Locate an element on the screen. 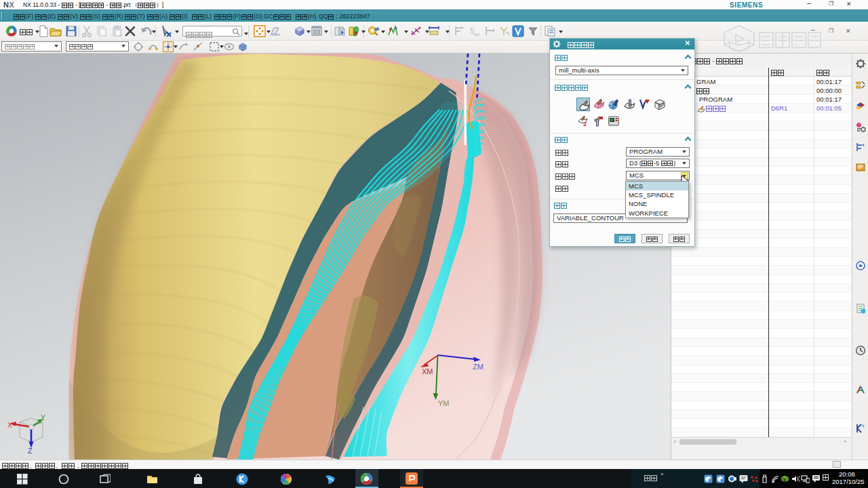 The image size is (868, 488). svg-text: Y is located at coordinates (43, 418).